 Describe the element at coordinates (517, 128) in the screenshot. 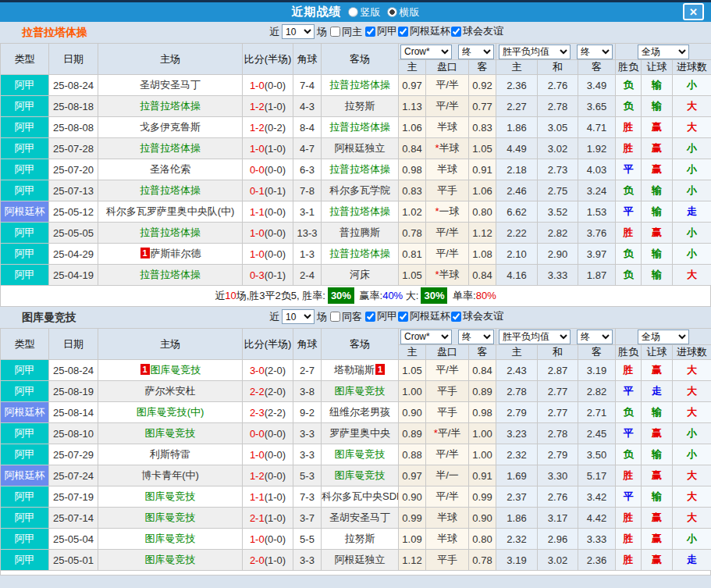

I see `avg-home-cell: 1.86` at that location.